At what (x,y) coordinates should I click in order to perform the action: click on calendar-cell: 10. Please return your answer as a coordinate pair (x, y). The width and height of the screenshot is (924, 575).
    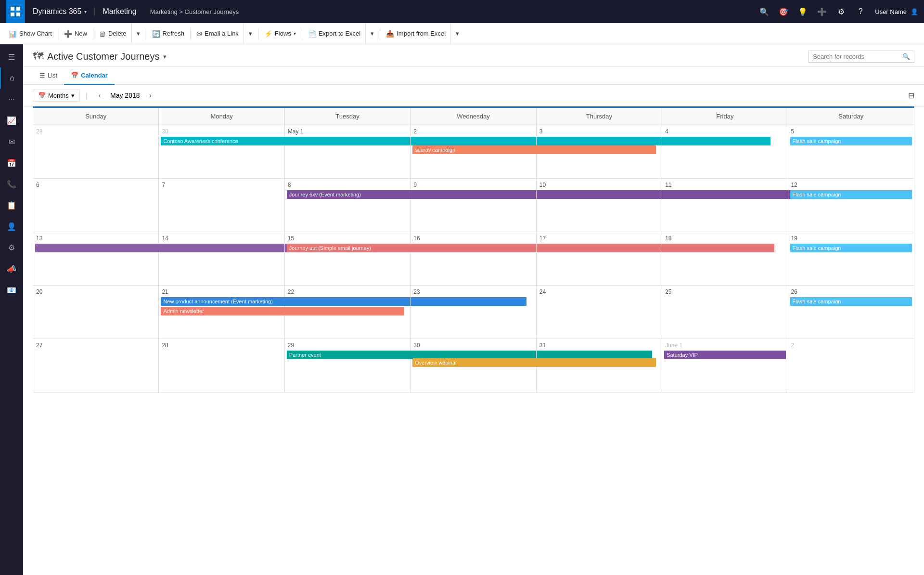
    Looking at the image, I should click on (600, 205).